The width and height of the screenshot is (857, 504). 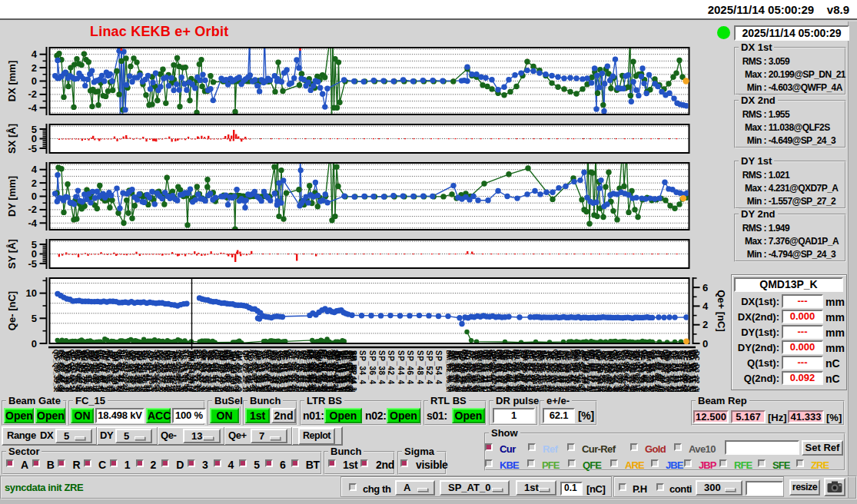 What do you see at coordinates (354, 367) in the screenshot?
I see `svg-text: SP_32_4` at bounding box center [354, 367].